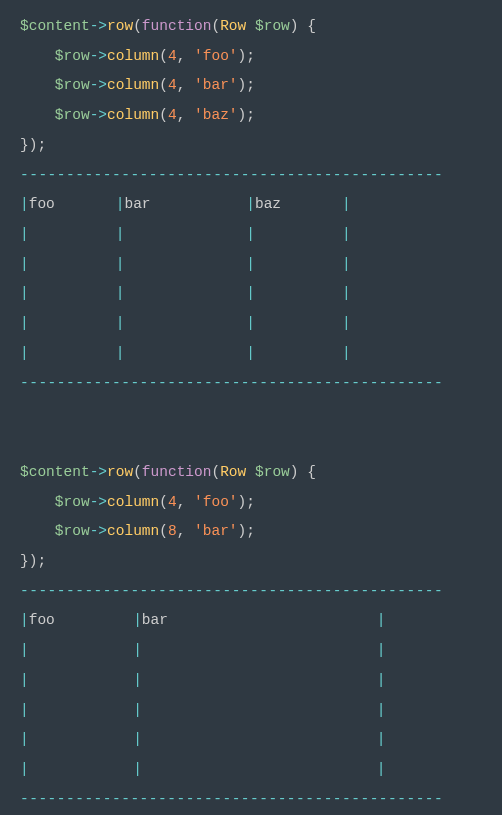 The height and width of the screenshot is (815, 502). I want to click on table-cell: bar, so click(137, 204).